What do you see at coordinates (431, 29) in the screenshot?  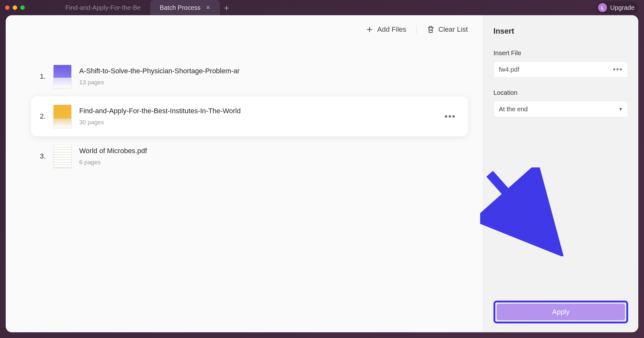 I see `trash-icon` at bounding box center [431, 29].